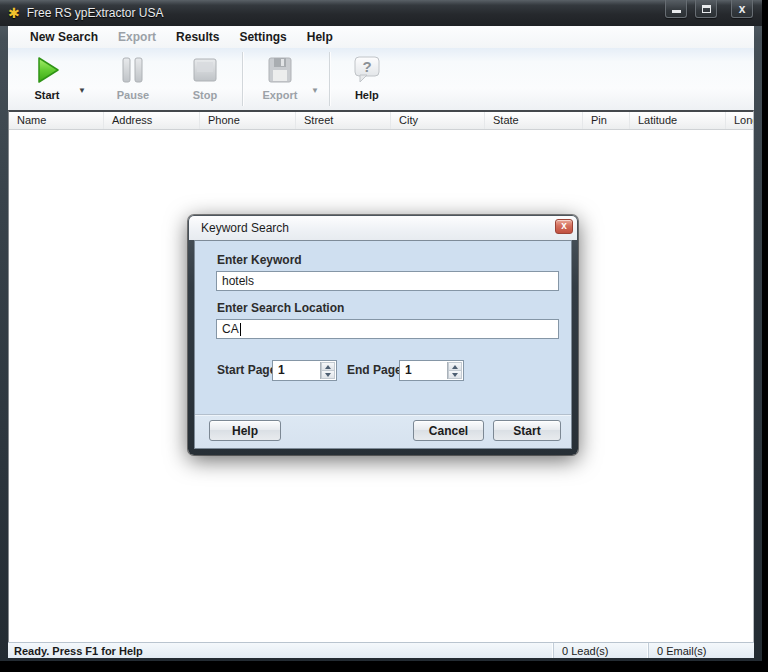 The height and width of the screenshot is (672, 768). What do you see at coordinates (246, 370) in the screenshot?
I see `start-page-label: Start Page` at bounding box center [246, 370].